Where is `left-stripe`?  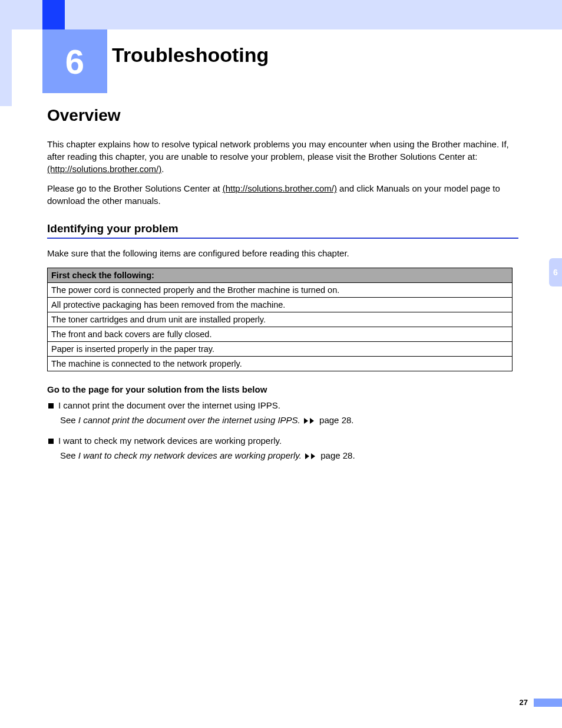 left-stripe is located at coordinates (6, 68).